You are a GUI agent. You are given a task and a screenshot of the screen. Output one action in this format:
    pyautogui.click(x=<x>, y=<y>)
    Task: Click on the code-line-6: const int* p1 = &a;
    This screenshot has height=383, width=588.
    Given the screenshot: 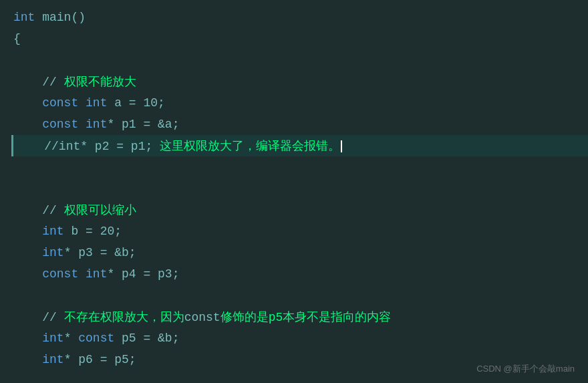 What is the action you would take?
    pyautogui.click(x=301, y=124)
    